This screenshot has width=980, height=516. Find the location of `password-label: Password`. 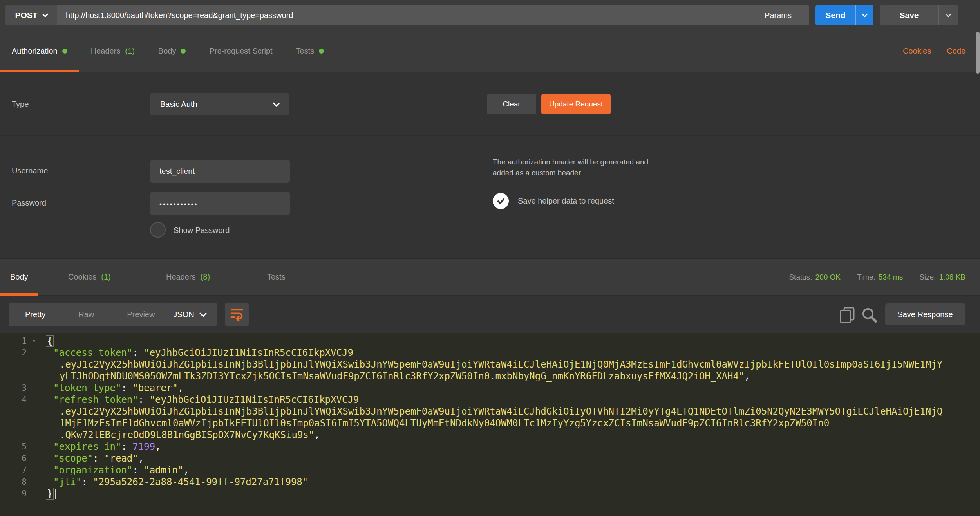

password-label: Password is located at coordinates (29, 203).